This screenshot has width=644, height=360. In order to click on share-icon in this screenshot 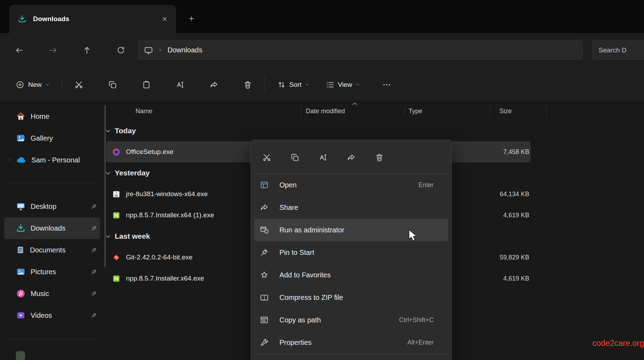, I will do `click(264, 207)`.